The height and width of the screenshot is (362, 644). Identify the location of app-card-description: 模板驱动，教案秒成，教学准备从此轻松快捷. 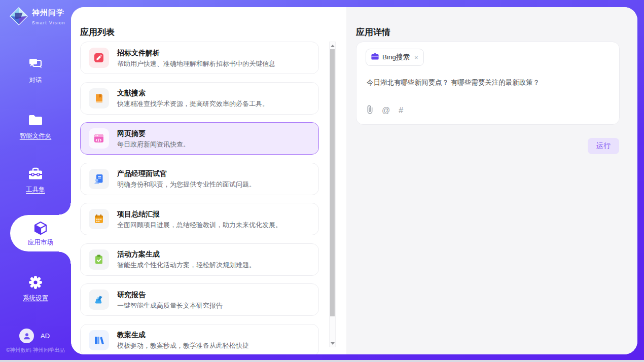
(183, 346).